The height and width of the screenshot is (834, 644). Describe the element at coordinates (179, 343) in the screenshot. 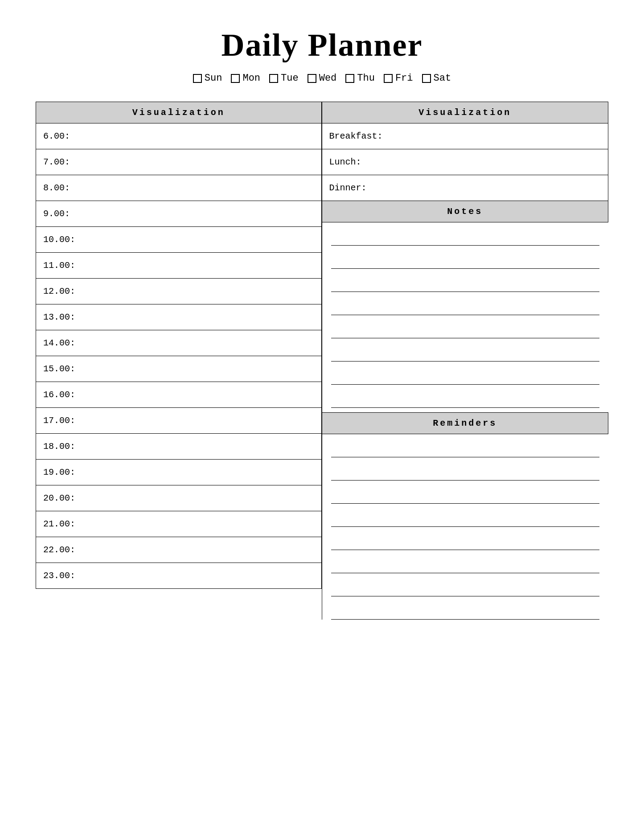

I see `time-slot-1400: 14.00:` at that location.